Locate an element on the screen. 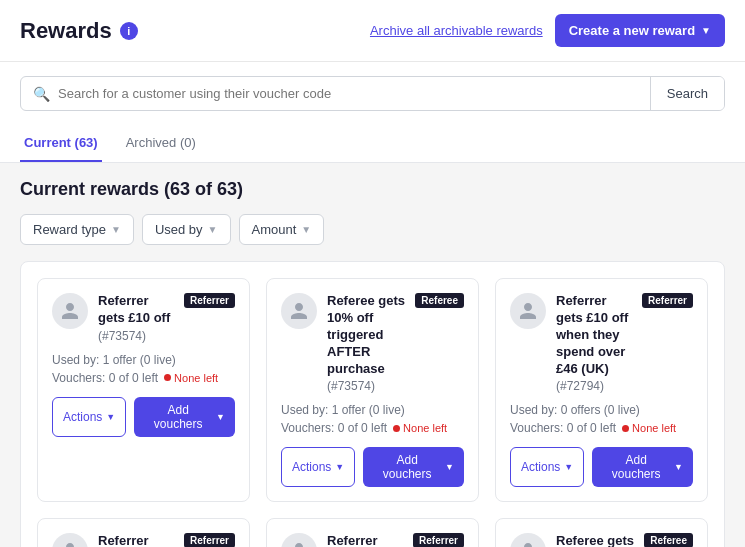 The image size is (745, 547). card-title: Referee gets 10% off triggered AFTER pur… is located at coordinates (366, 335).